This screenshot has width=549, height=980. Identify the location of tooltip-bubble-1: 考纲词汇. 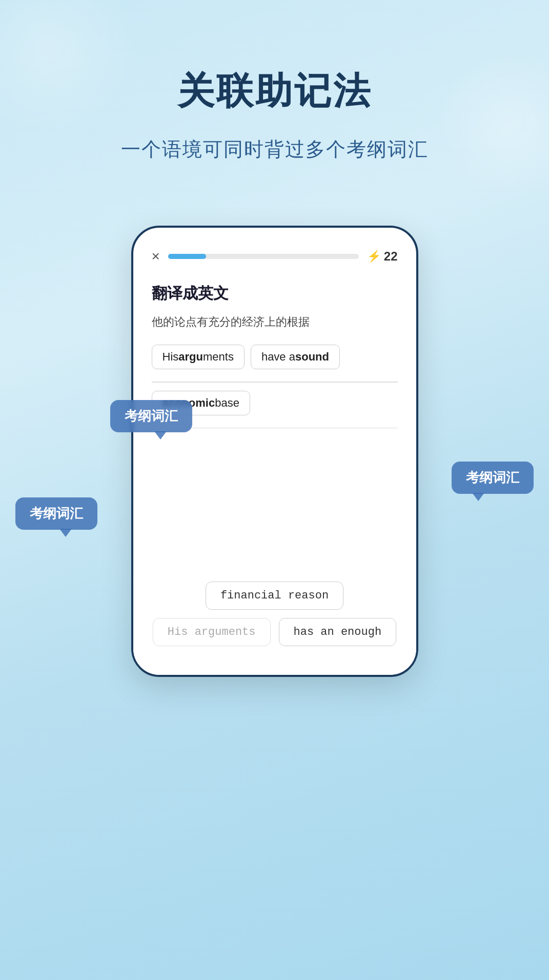
(151, 416).